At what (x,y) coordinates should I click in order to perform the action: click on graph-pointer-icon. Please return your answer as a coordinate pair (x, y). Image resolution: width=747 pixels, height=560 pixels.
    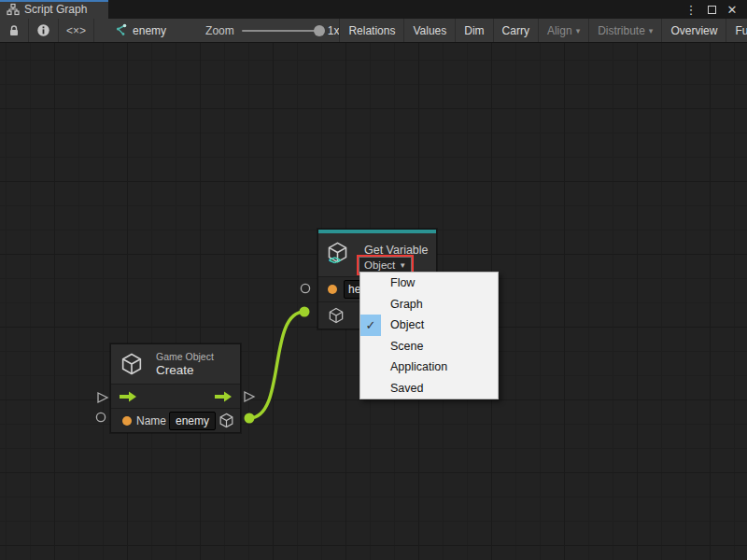
    Looking at the image, I should click on (120, 30).